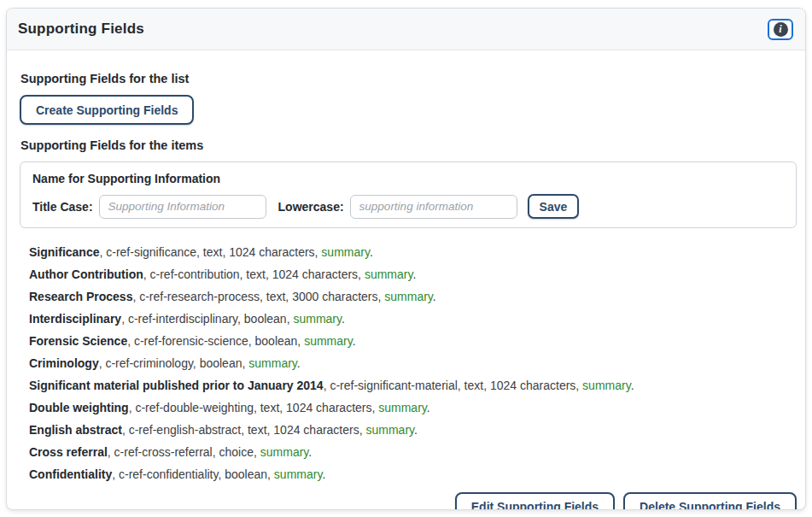  What do you see at coordinates (413, 452) in the screenshot?
I see `field-row-cross-referral: Cross referral, c-ref-cross-referral, ch…` at bounding box center [413, 452].